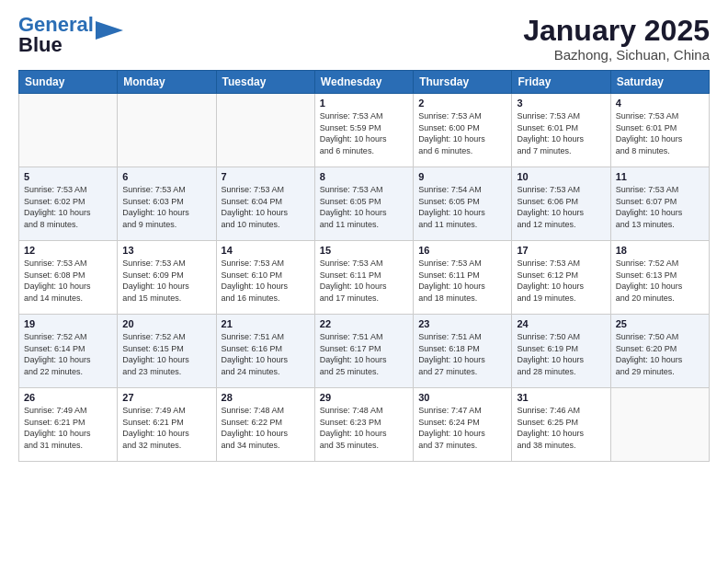  Describe the element at coordinates (364, 177) in the screenshot. I see `day-number: 8` at that location.